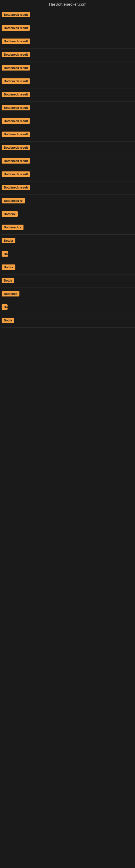 The width and height of the screenshot is (135, 868). Describe the element at coordinates (68, 228) in the screenshot. I see `list-item: Bottleneck e` at that location.